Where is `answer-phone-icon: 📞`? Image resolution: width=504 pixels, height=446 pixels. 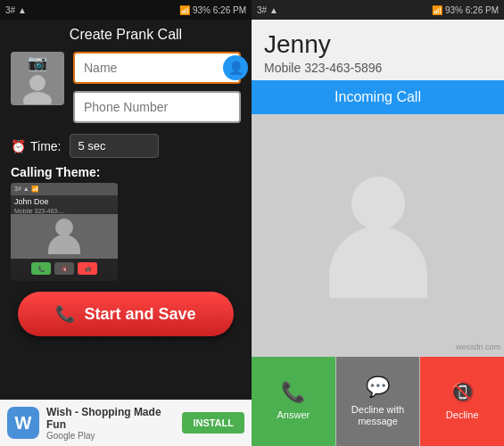
answer-phone-icon: 📞 is located at coordinates (293, 392).